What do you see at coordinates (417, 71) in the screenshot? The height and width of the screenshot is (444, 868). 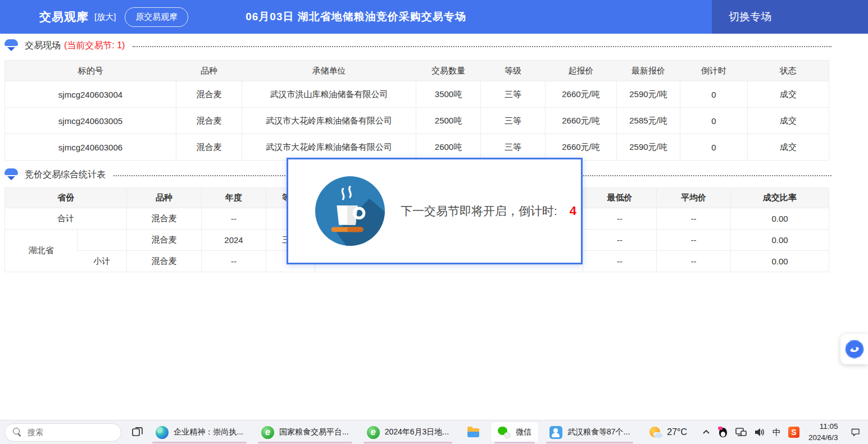 I see `table-header-row: 标的号 品种 承储单位 交易数量 等级 起报价 最新报价 倒计时 状态` at bounding box center [417, 71].